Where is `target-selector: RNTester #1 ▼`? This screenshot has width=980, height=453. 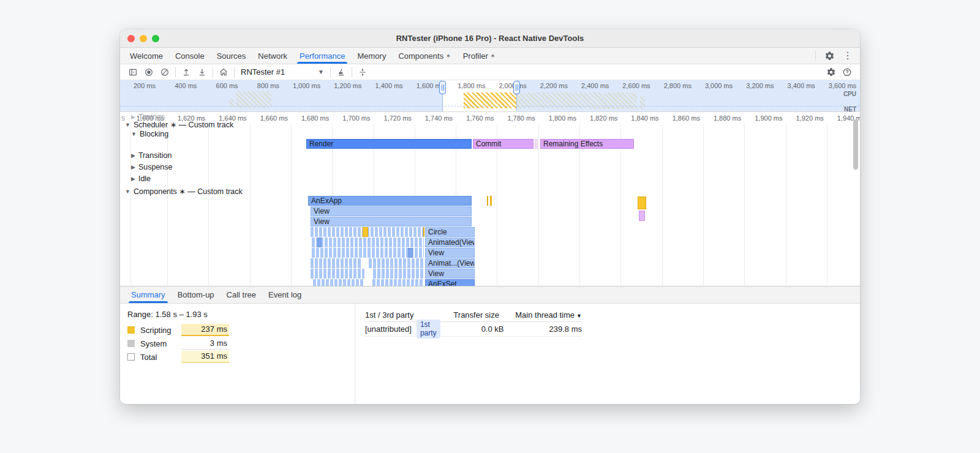 target-selector: RNTester #1 ▼ is located at coordinates (282, 72).